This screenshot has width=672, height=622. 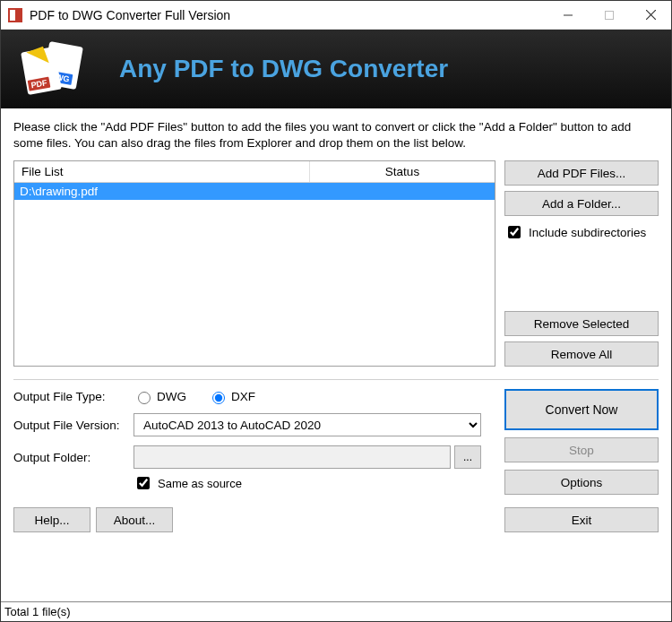 What do you see at coordinates (402, 192) in the screenshot?
I see `cell-status` at bounding box center [402, 192].